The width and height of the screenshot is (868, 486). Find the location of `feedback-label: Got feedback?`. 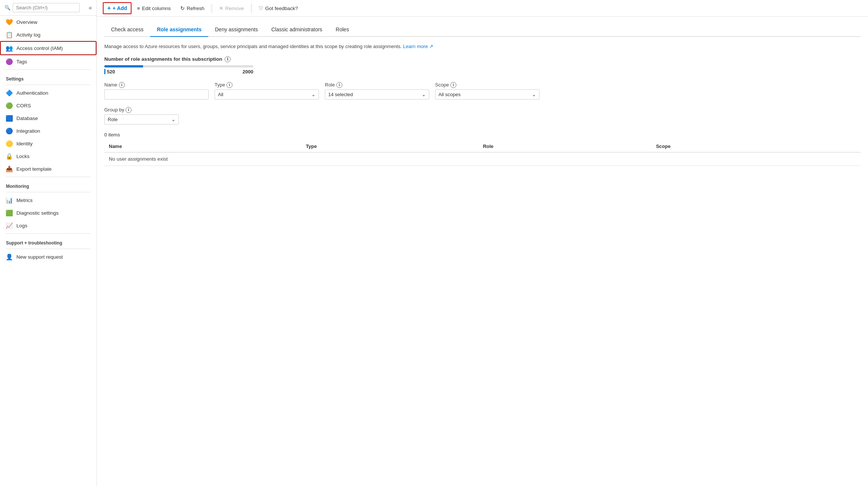

feedback-label: Got feedback? is located at coordinates (282, 8).